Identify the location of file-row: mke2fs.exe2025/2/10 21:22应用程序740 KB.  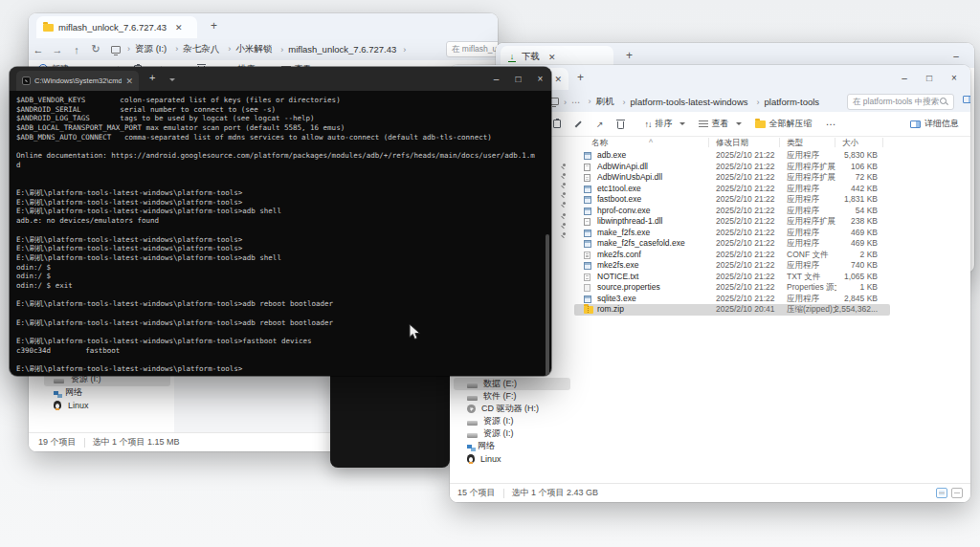
(732, 266).